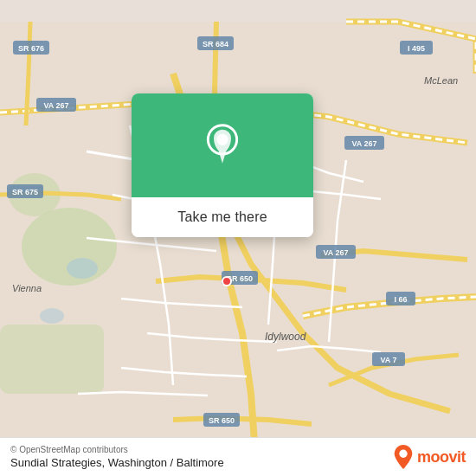 The image size is (476, 476). I want to click on svg-text: Vienna, so click(27, 288).